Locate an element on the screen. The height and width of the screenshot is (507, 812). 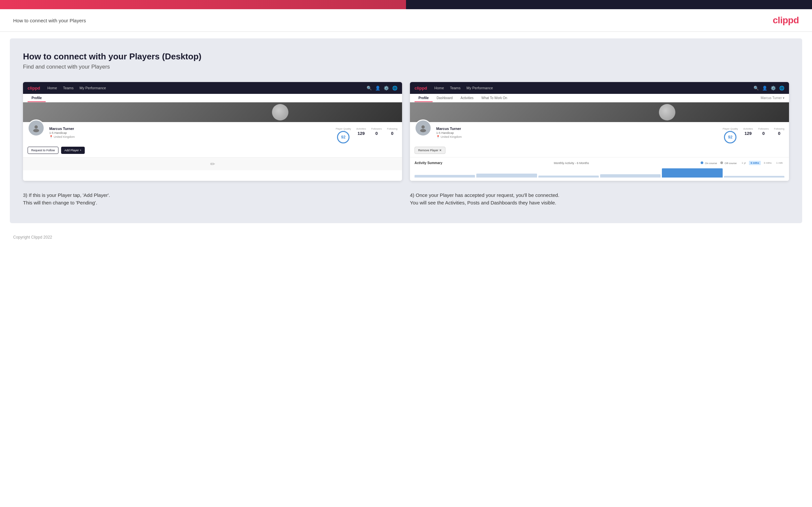
left-profile-info: Marcus Turner 1-5 Handicap 📍 United King… is located at coordinates (190, 132).